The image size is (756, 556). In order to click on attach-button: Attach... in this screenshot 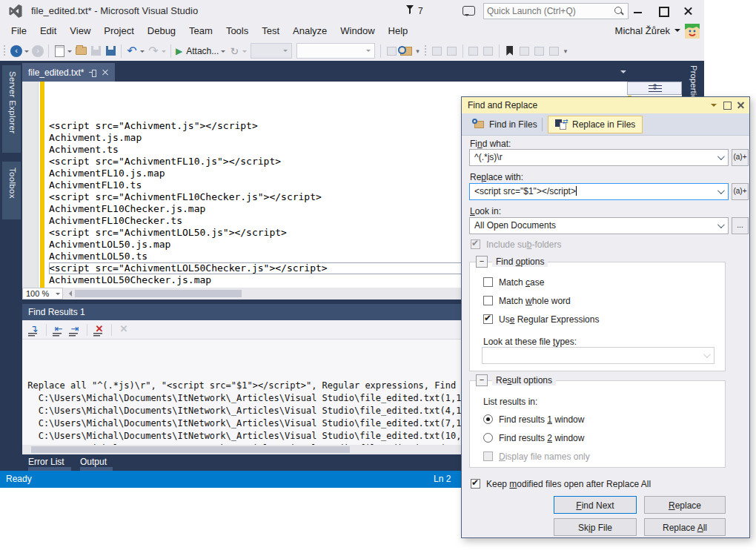, I will do `click(197, 51)`.